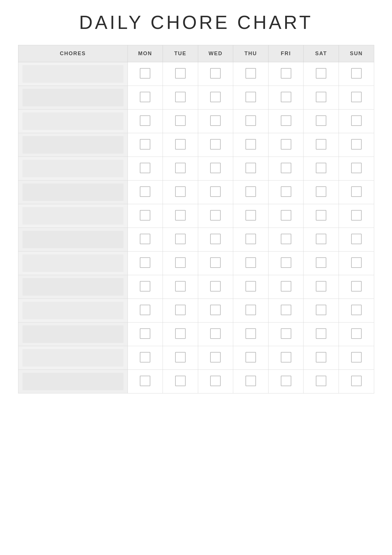 The image size is (392, 555). Describe the element at coordinates (251, 311) in the screenshot. I see `checkbox-cell-row11-thu` at that location.